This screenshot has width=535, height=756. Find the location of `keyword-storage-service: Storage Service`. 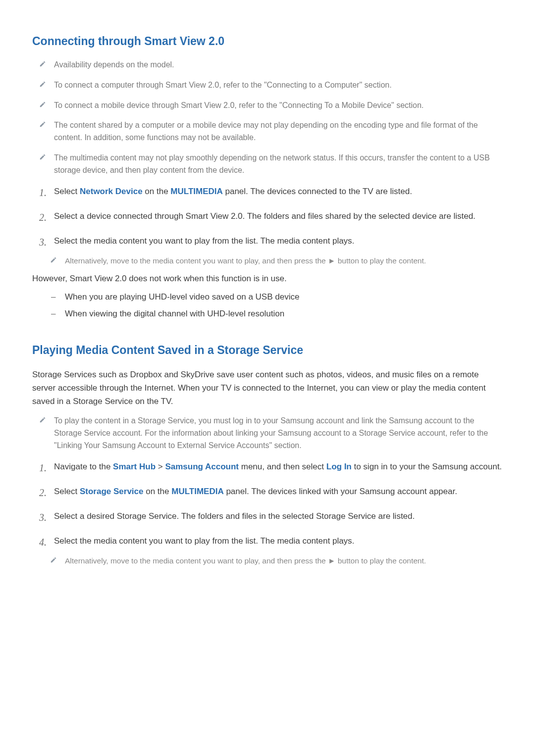

keyword-storage-service: Storage Service is located at coordinates (112, 491).